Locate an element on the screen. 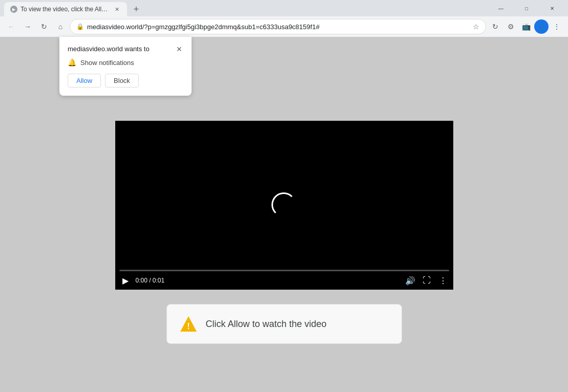  forward-button: → is located at coordinates (28, 27).